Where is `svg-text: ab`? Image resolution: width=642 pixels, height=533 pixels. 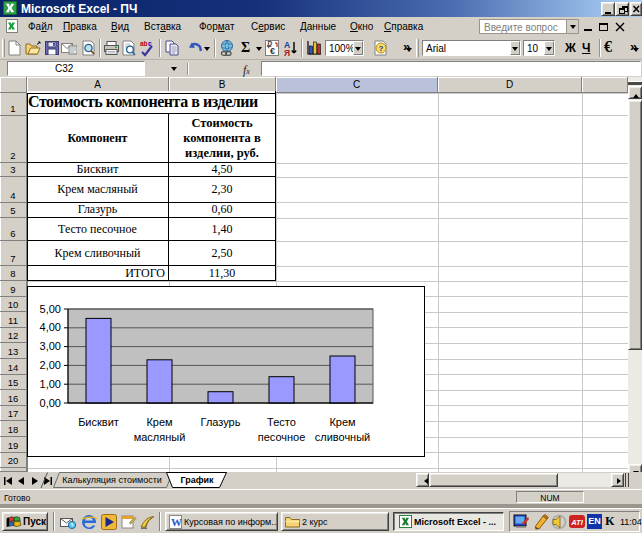
svg-text: ab is located at coordinates (144, 44).